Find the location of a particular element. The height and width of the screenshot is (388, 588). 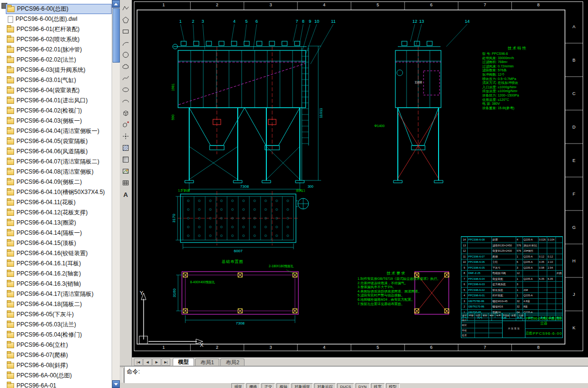

balloon-8: 8 is located at coordinates (303, 21).